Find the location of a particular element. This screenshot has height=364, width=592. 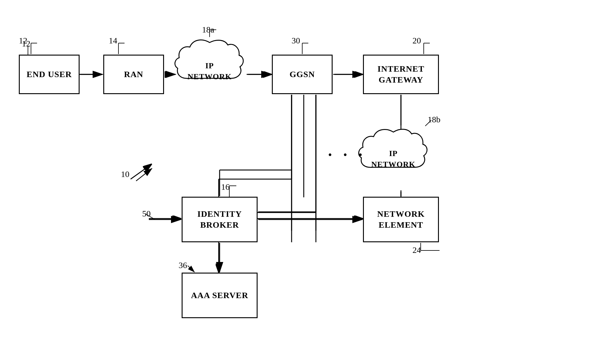

ref-14-text: 14 is located at coordinates (113, 41).